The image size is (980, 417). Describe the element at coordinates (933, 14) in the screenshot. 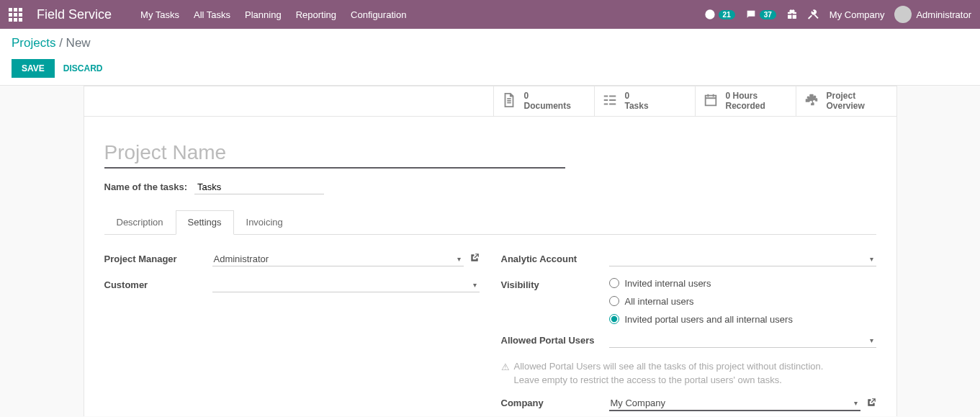

I see `user-menu: Administrator` at that location.